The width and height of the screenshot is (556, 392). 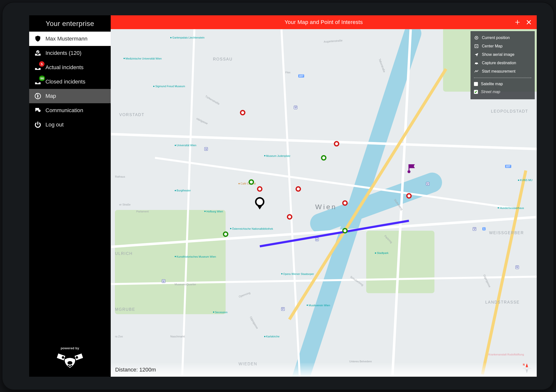 What do you see at coordinates (517, 22) in the screenshot?
I see `plus-icon` at bounding box center [517, 22].